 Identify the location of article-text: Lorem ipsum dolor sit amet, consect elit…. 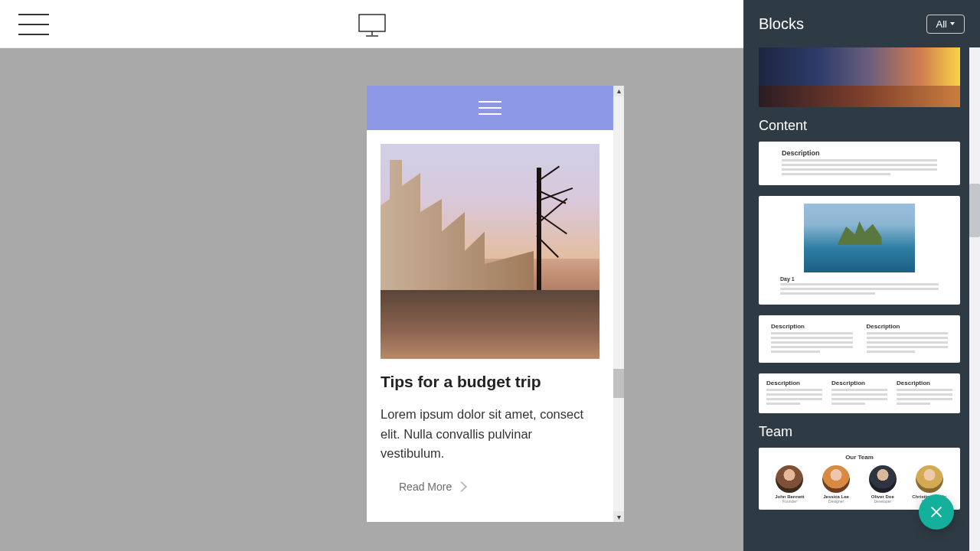
(490, 435).